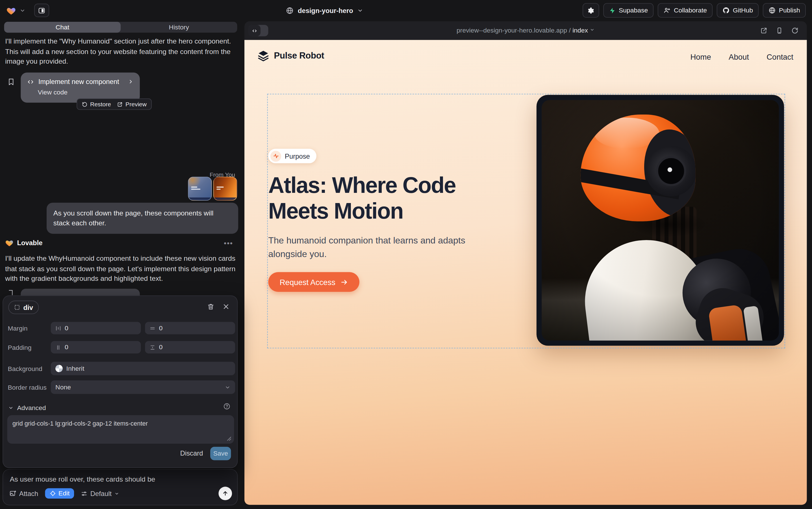  I want to click on save-button: Save, so click(221, 454).